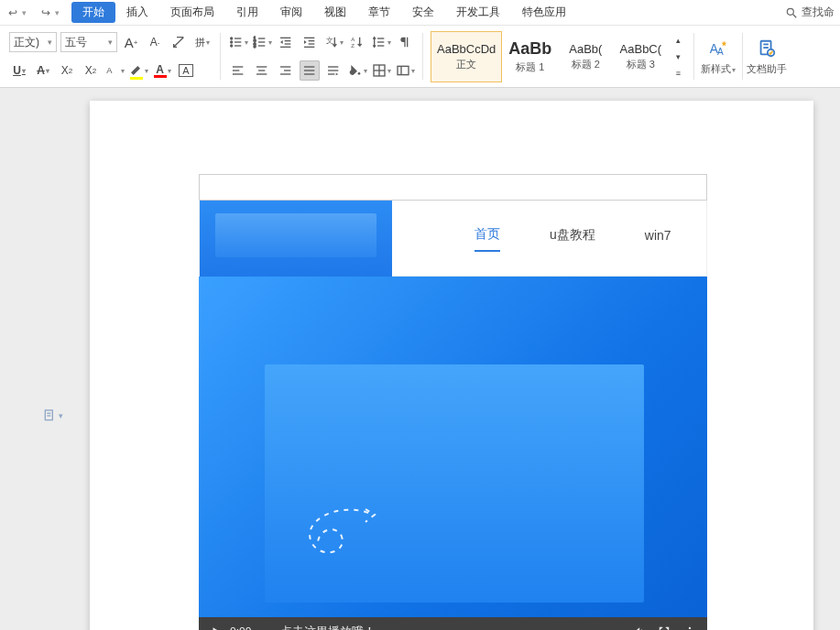  Describe the element at coordinates (333, 42) in the screenshot. I see `text-direction-button: 文▾` at that location.